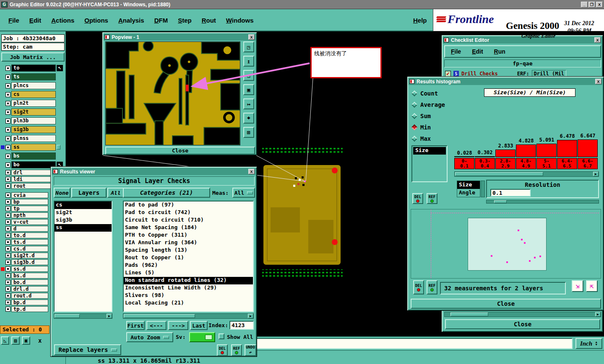 Image resolution: width=604 pixels, height=364 pixels. Describe the element at coordinates (429, 116) in the screenshot. I see `stat-sum: Sum` at that location.